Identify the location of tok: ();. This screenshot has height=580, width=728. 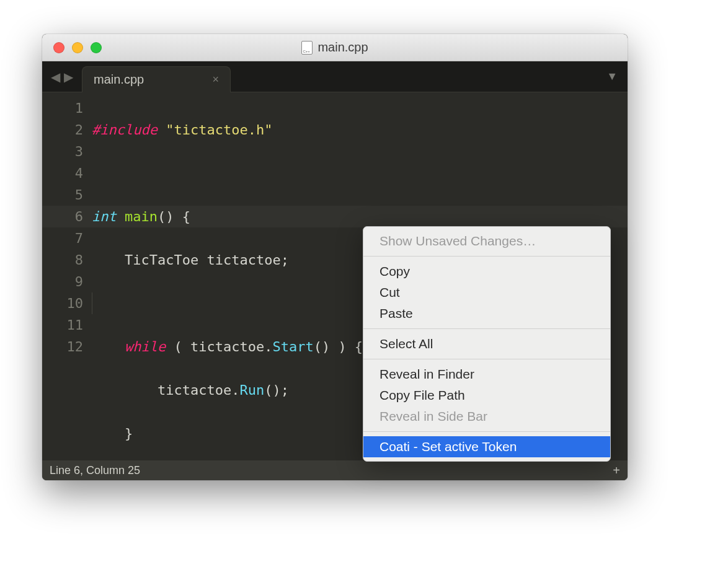
(277, 390).